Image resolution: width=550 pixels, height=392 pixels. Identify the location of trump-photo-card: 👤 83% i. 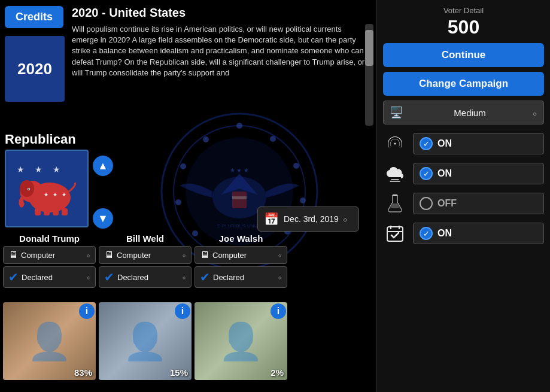
(49, 341).